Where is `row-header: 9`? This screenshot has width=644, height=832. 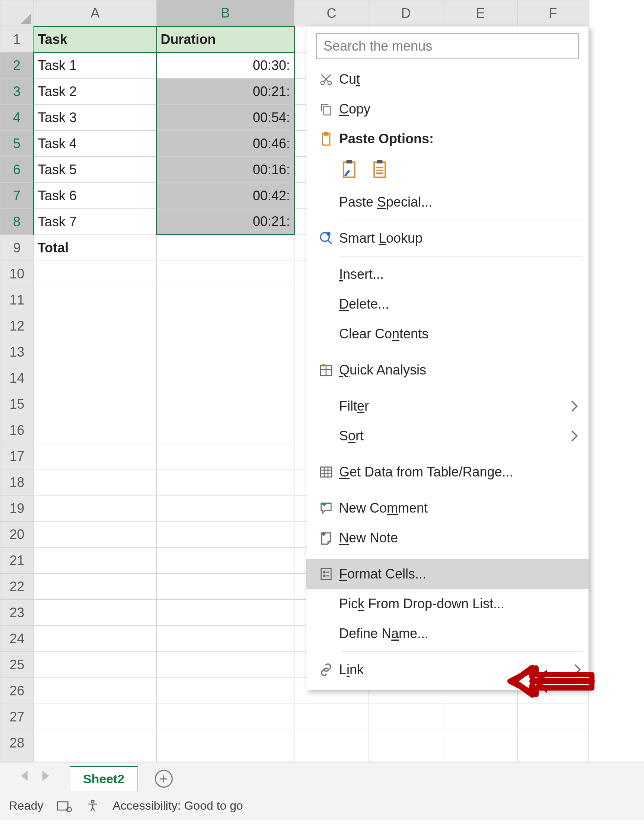 row-header: 9 is located at coordinates (17, 248).